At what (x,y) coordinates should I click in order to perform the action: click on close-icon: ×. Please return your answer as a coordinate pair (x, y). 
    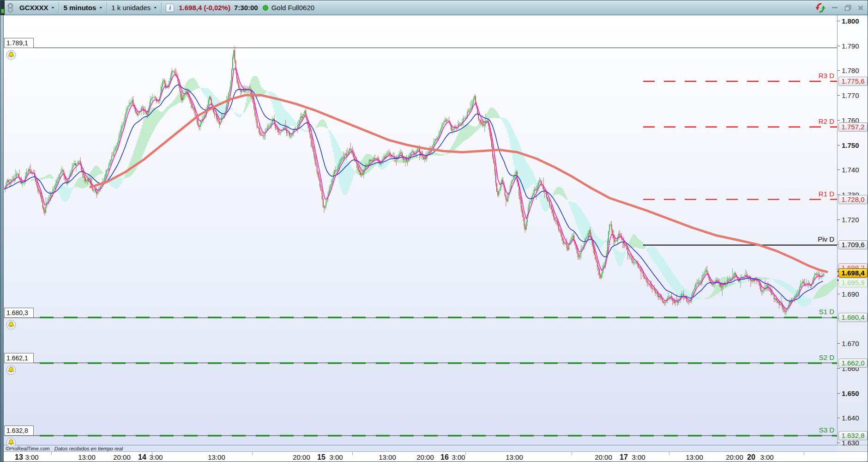
    Looking at the image, I should click on (861, 8).